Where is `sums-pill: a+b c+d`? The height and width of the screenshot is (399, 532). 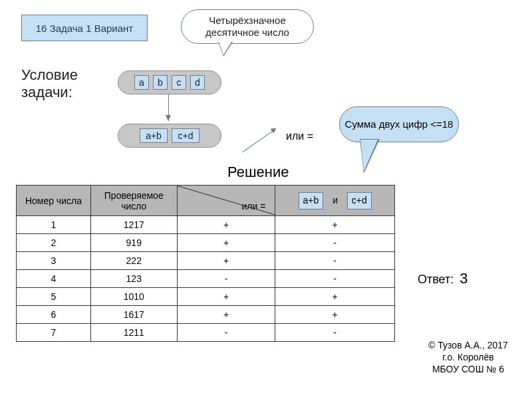 sums-pill: a+b c+d is located at coordinates (170, 136).